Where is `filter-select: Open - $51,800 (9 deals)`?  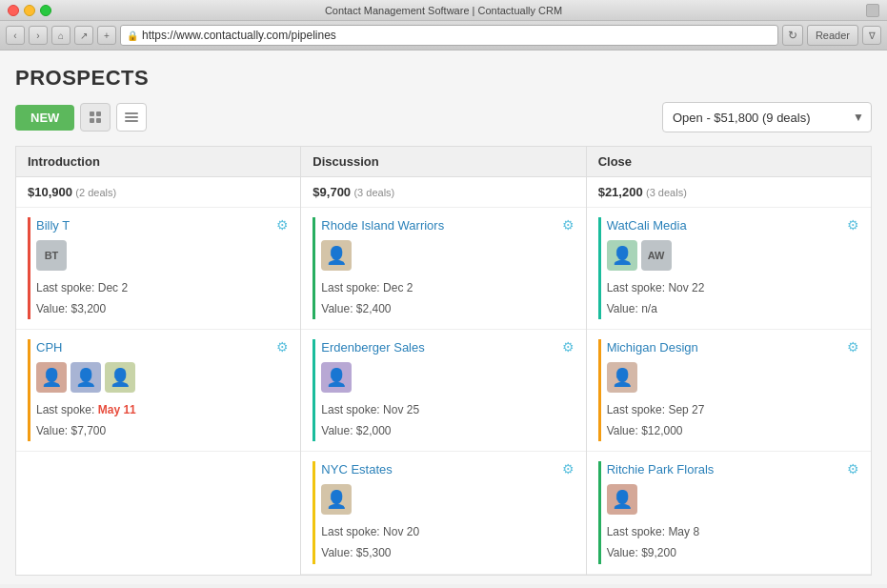 filter-select: Open - $51,800 (9 deals) is located at coordinates (767, 117).